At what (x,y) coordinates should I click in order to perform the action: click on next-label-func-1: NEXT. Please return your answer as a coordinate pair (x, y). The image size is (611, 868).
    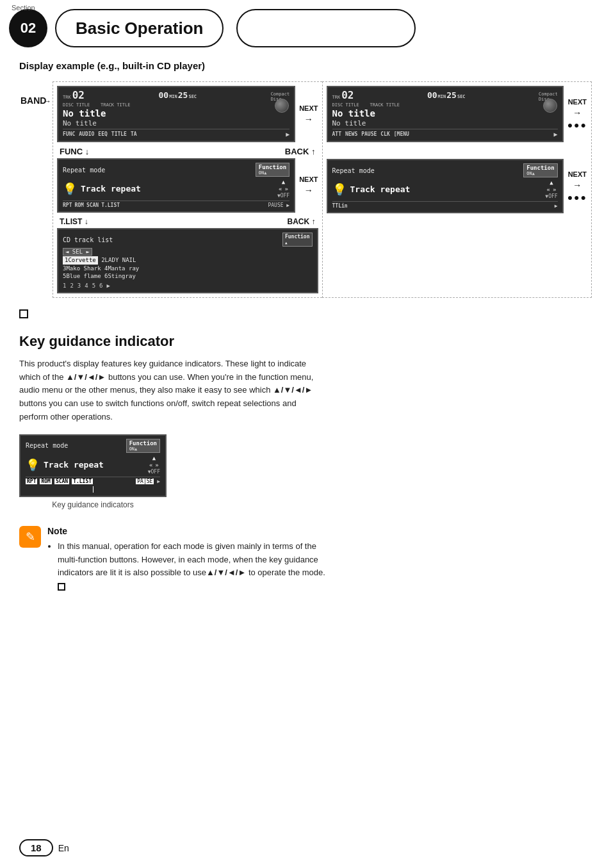
    Looking at the image, I should click on (309, 179).